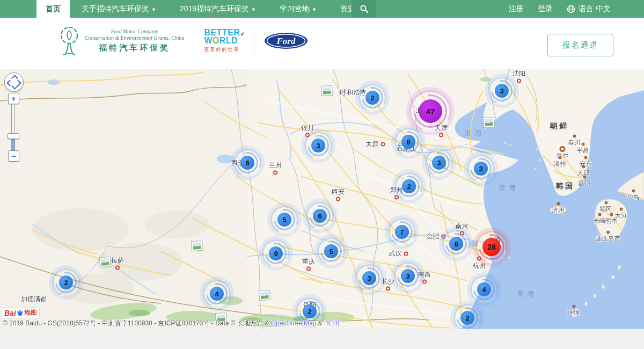  I want to click on signup-channel-button: 报名通道, so click(581, 45).